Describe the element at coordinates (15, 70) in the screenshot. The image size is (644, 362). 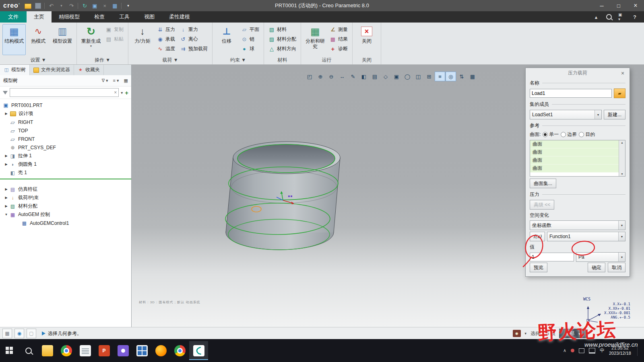
I see `tab-model-tree: 模型树` at that location.